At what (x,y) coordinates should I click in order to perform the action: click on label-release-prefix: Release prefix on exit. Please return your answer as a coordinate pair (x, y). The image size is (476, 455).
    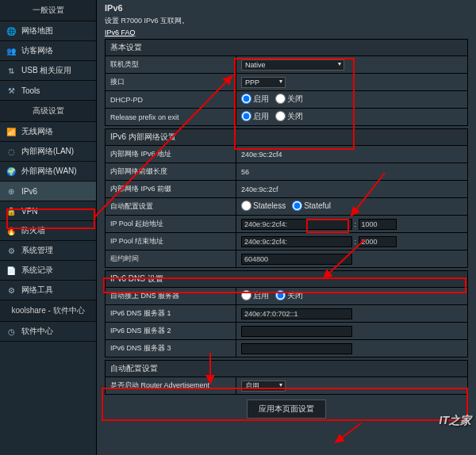
    Looking at the image, I should click on (171, 117).